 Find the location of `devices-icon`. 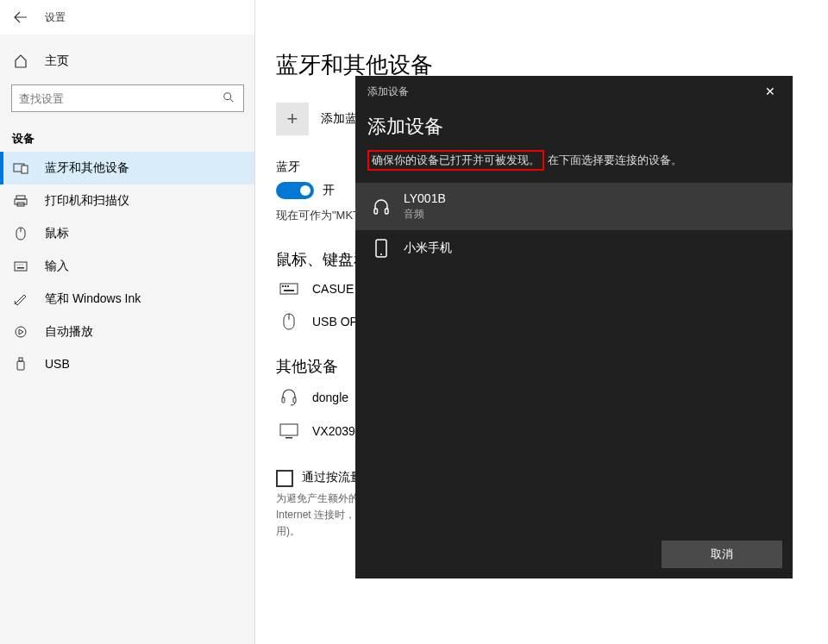

devices-icon is located at coordinates (21, 168).